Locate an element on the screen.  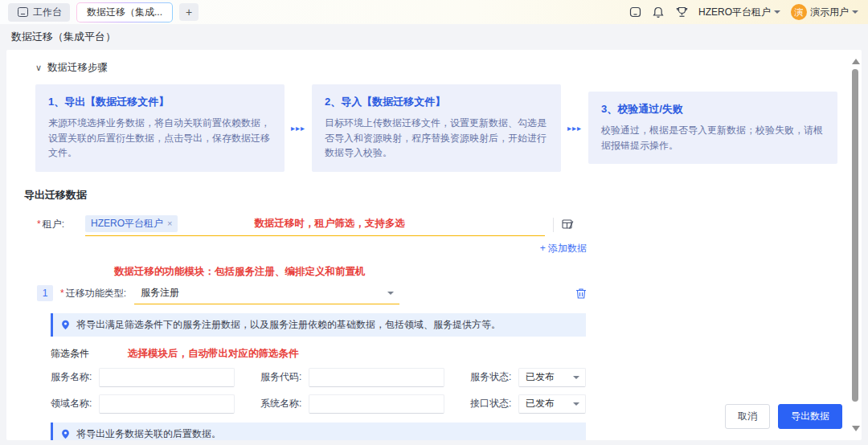
info-banner-filter: 将导出满足筛选条件下的服务注册数据，以及服务注册依赖的基础数据，包括领域、服务提… is located at coordinates (318, 325).